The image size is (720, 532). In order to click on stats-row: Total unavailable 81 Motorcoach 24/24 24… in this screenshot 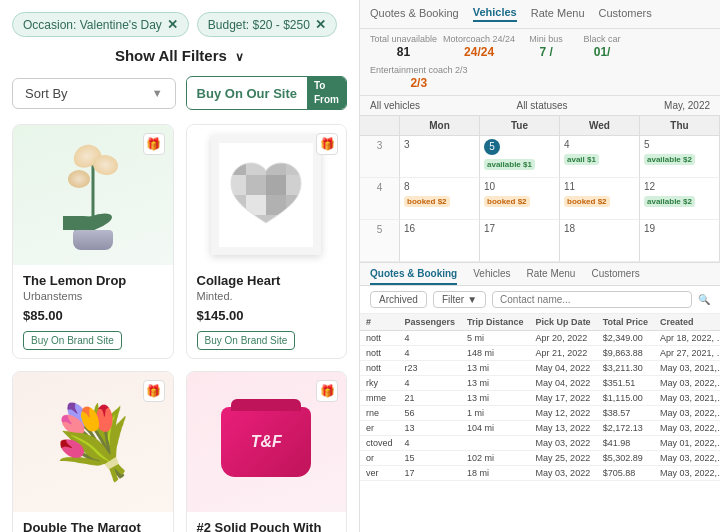, I will do `click(540, 62)`.